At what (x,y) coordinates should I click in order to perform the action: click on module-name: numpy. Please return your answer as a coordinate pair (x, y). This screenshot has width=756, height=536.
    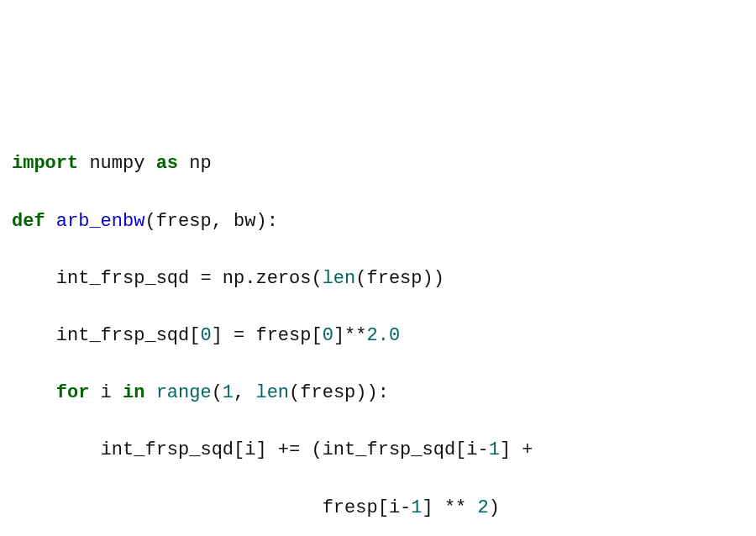
    Looking at the image, I should click on (117, 163).